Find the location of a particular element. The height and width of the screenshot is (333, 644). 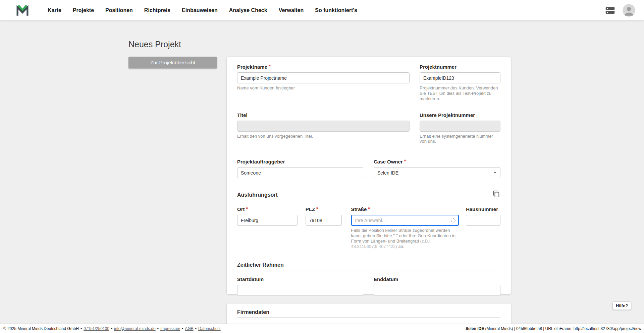

loading-spinner-icon is located at coordinates (453, 220).